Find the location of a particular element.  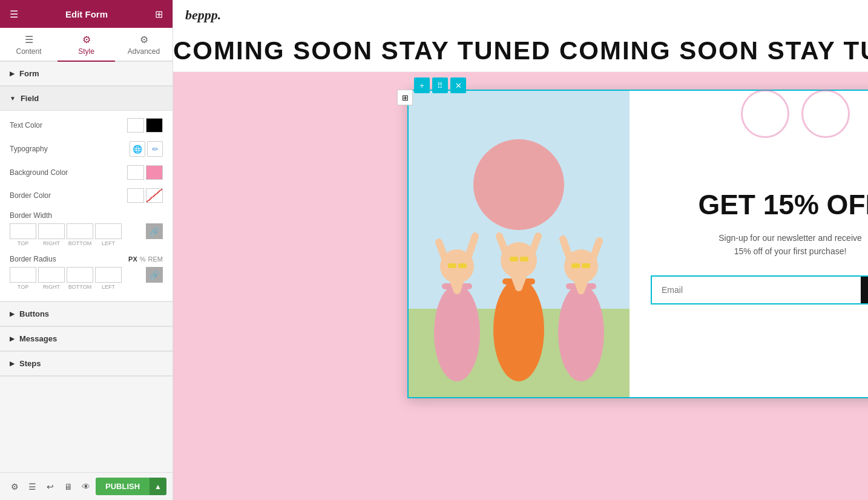

preview-icon: 🖥 is located at coordinates (68, 487).